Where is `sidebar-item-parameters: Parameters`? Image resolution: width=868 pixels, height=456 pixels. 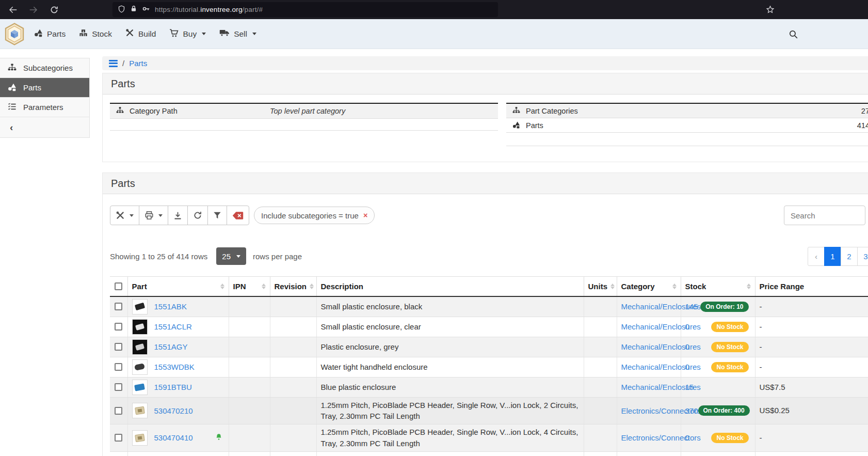
sidebar-item-parameters: Parameters is located at coordinates (44, 107).